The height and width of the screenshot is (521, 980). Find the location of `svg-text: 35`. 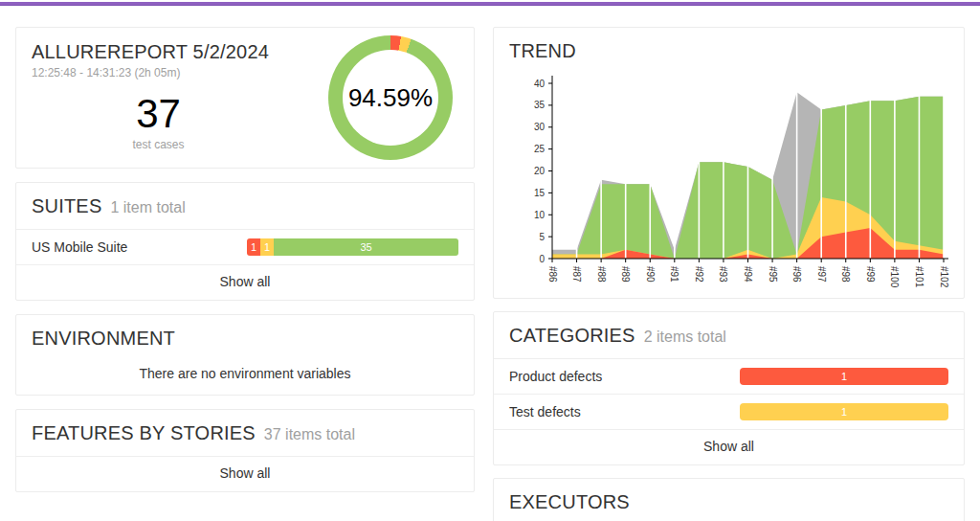

svg-text: 35 is located at coordinates (540, 105).